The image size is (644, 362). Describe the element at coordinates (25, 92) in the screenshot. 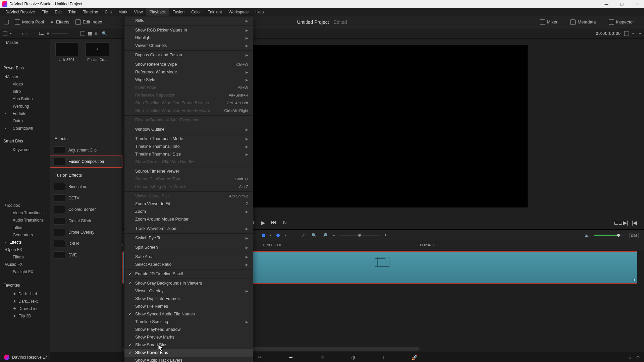

I see `bin-intro: Intro` at that location.